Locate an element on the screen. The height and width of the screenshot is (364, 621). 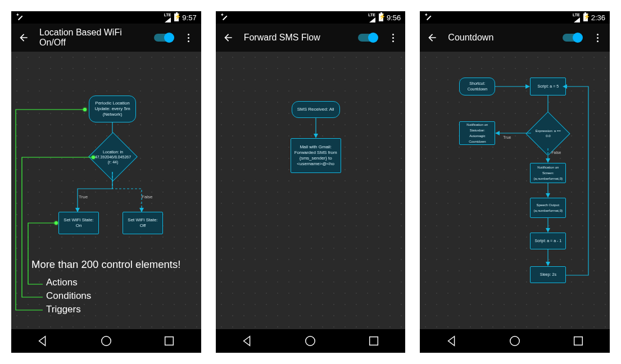
app-bar: Forward SMS Flow is located at coordinates (311, 38).